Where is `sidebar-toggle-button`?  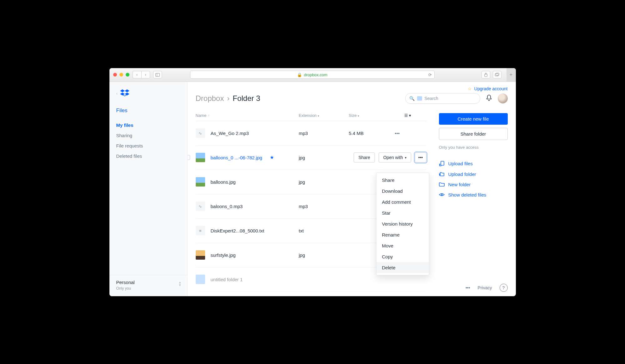
sidebar-toggle-button is located at coordinates (158, 75).